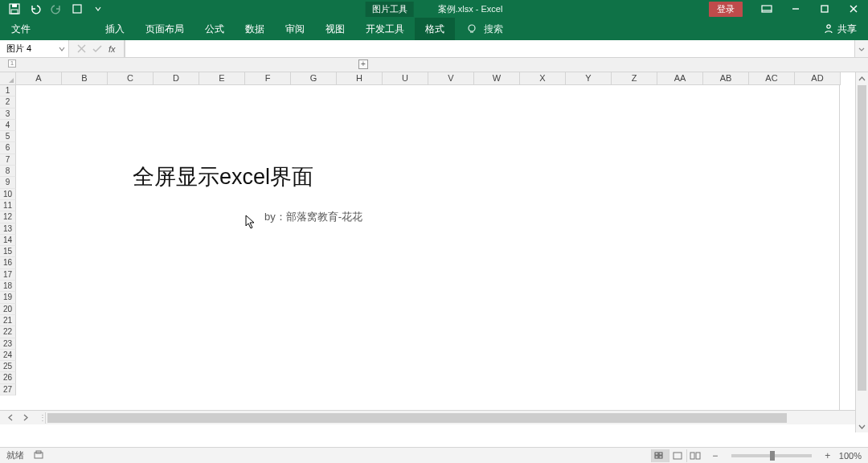 The image size is (868, 463). Describe the element at coordinates (8, 125) in the screenshot. I see `row-header: 4` at that location.